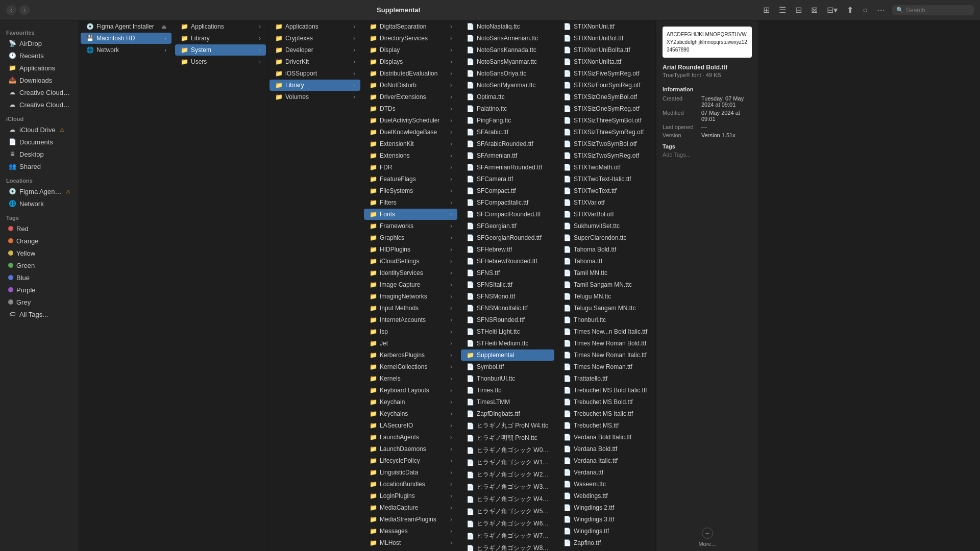 The image size is (980, 551). What do you see at coordinates (39, 43) in the screenshot?
I see `sidebar-item-airdrop: 📡 AirDrop` at bounding box center [39, 43].